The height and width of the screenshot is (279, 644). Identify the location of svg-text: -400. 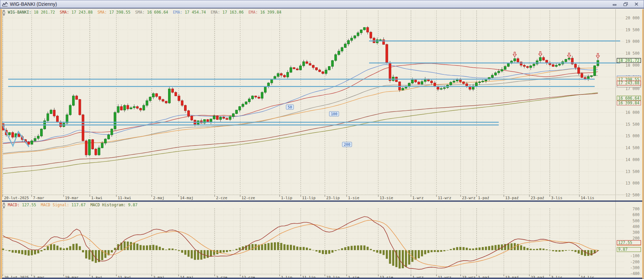
(635, 274).